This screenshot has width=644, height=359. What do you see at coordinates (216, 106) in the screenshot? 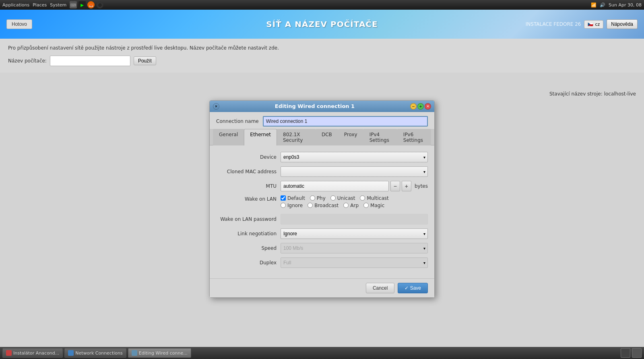
I see `dialog-close-btn-left: ✕` at bounding box center [216, 106].